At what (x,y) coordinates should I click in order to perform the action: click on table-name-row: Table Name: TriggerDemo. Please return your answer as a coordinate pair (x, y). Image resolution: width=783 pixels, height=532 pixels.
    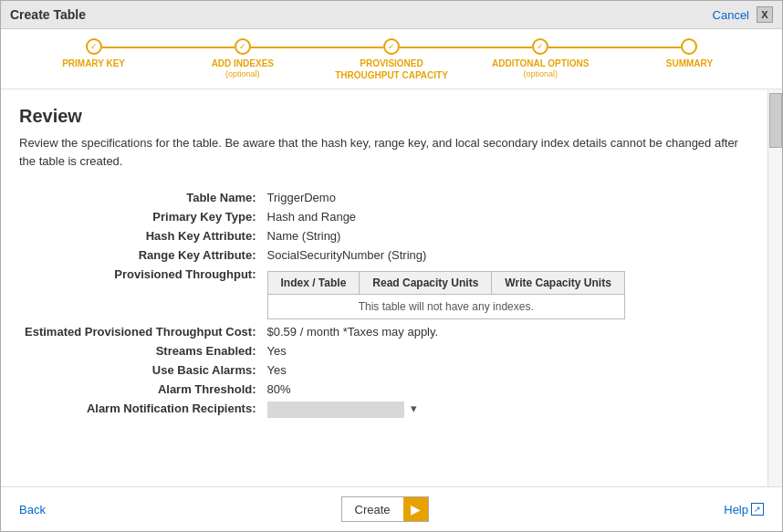
    Looking at the image, I should click on (384, 197).